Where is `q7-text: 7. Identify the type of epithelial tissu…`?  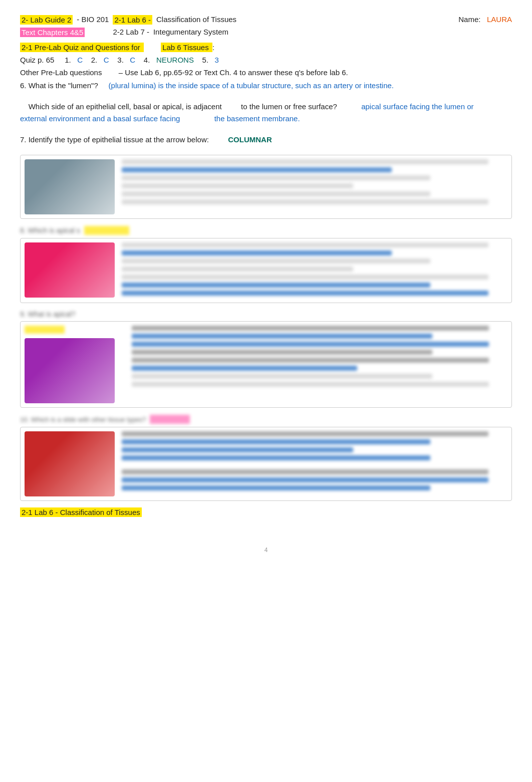
q7-text: 7. Identify the type of epithelial tissu… is located at coordinates (114, 139).